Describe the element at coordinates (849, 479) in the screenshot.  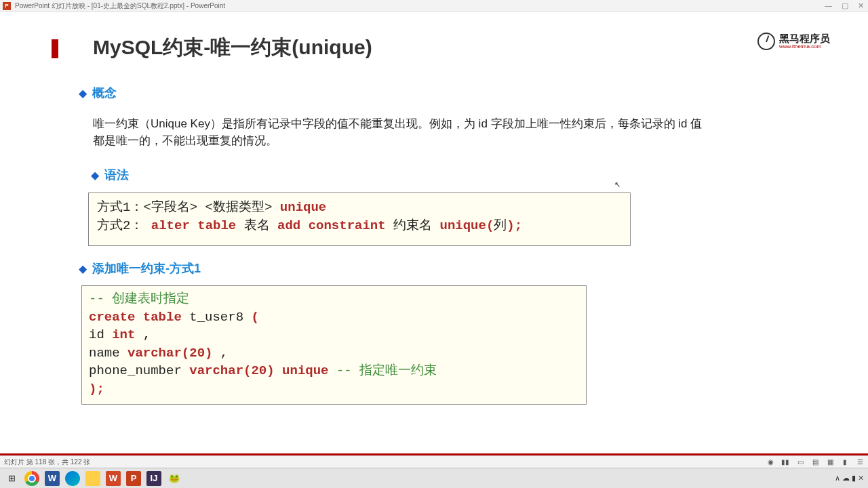
I see `tray-icons: ∧ ☁ ▮ ⨯` at that location.